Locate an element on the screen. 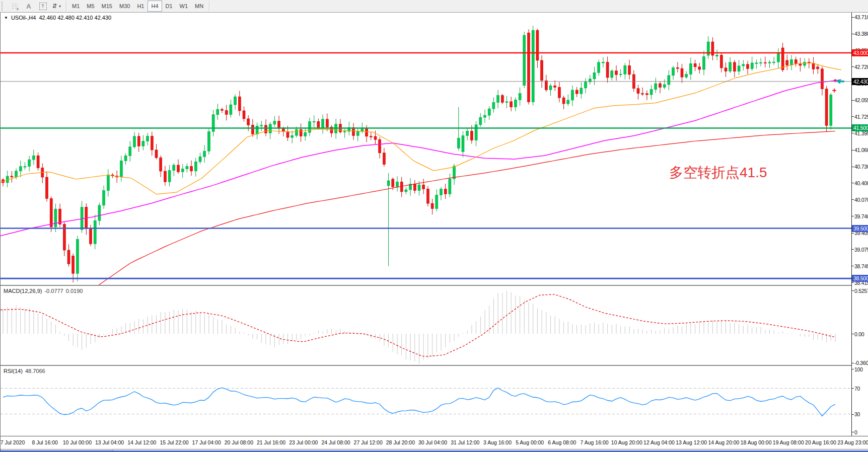 This screenshot has width=868, height=452. time-label: 19 Aug 08:00 is located at coordinates (788, 442).